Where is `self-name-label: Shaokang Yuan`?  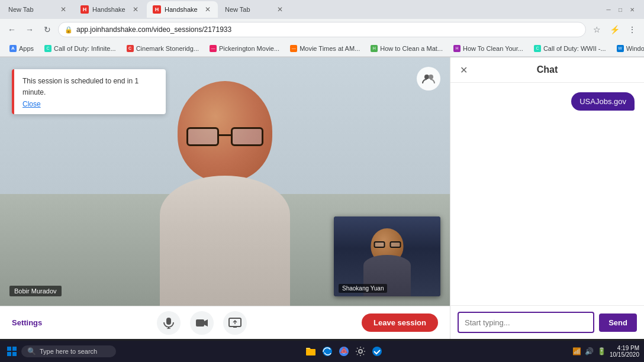 self-name-label: Shaokang Yuan is located at coordinates (363, 289).